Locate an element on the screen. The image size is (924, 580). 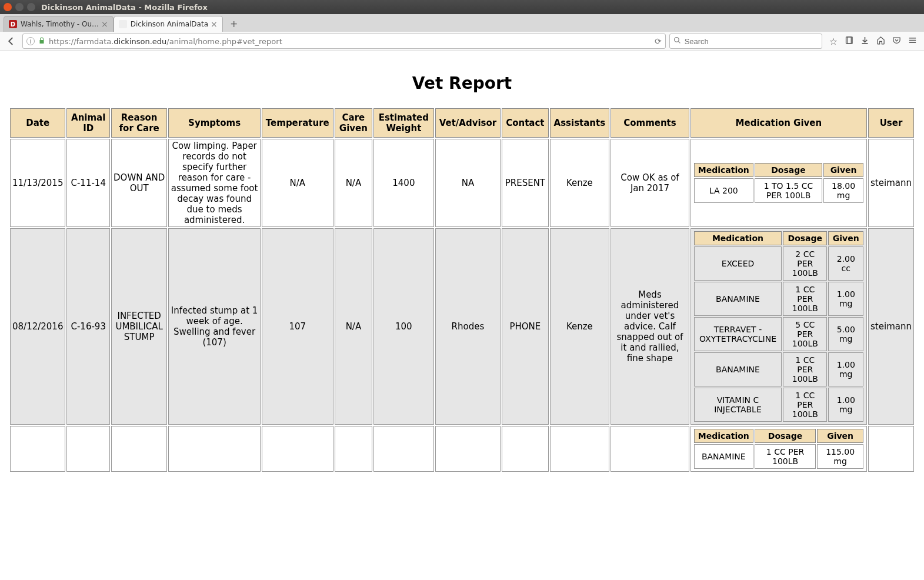
column-header: Care Given is located at coordinates (353, 123).